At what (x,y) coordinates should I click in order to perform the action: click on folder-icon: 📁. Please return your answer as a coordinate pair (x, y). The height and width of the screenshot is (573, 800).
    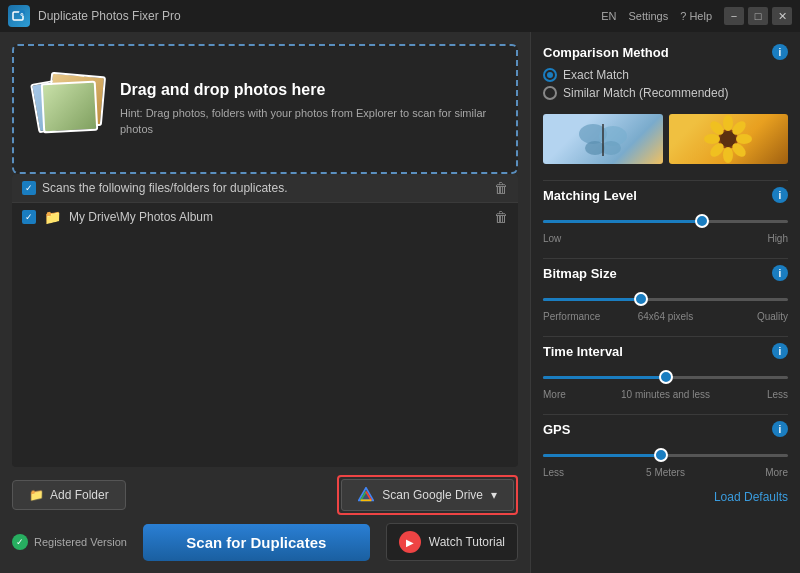
    Looking at the image, I should click on (52, 217).